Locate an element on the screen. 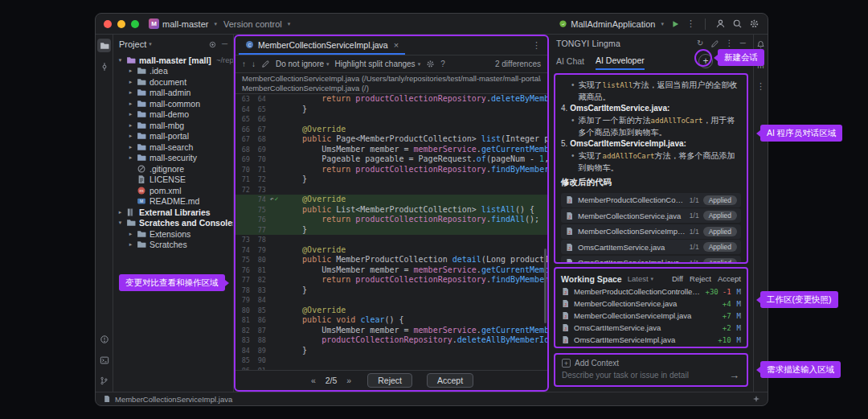 Image resolution: width=868 pixels, height=419 pixels. diff-settings-icon is located at coordinates (431, 64).